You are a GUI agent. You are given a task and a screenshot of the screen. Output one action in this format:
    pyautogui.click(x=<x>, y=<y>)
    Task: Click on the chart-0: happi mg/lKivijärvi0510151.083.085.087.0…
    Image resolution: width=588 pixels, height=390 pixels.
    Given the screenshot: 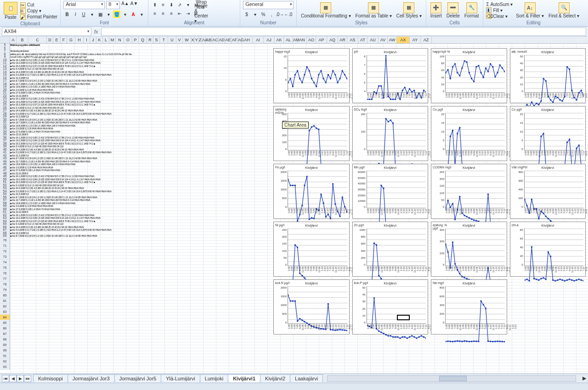 What is the action you would take?
    pyautogui.click(x=311, y=76)
    